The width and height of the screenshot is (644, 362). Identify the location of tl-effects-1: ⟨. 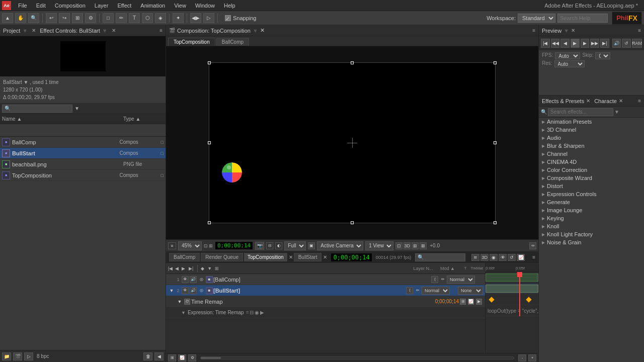
(435, 280).